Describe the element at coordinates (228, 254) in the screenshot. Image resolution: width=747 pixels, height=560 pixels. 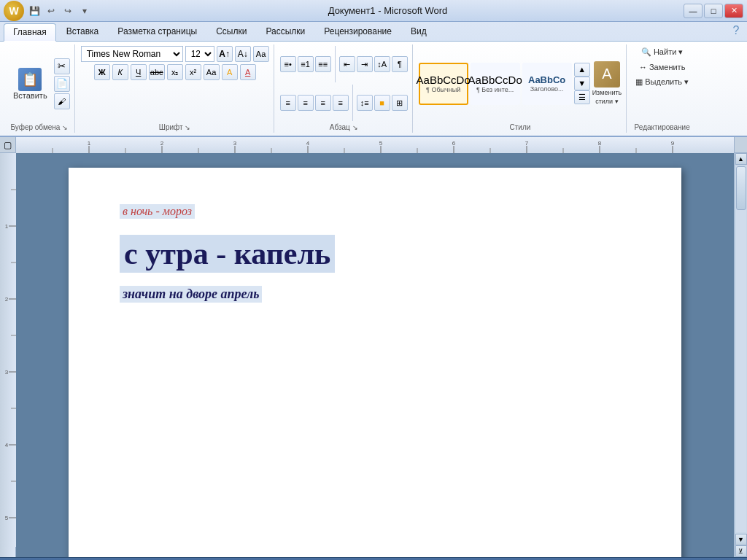
I see `line2-text: с утра - капель` at that location.